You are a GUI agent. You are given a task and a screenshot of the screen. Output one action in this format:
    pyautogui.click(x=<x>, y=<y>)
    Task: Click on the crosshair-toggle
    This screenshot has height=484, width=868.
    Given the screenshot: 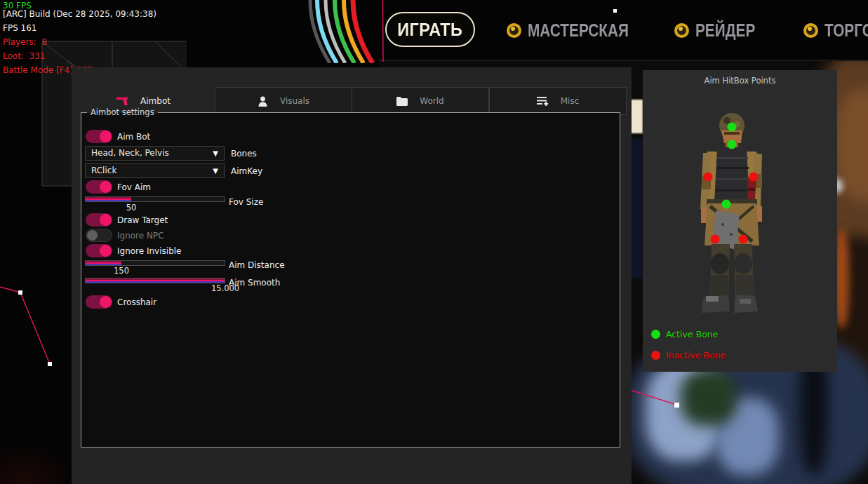 What is the action you would take?
    pyautogui.click(x=99, y=302)
    